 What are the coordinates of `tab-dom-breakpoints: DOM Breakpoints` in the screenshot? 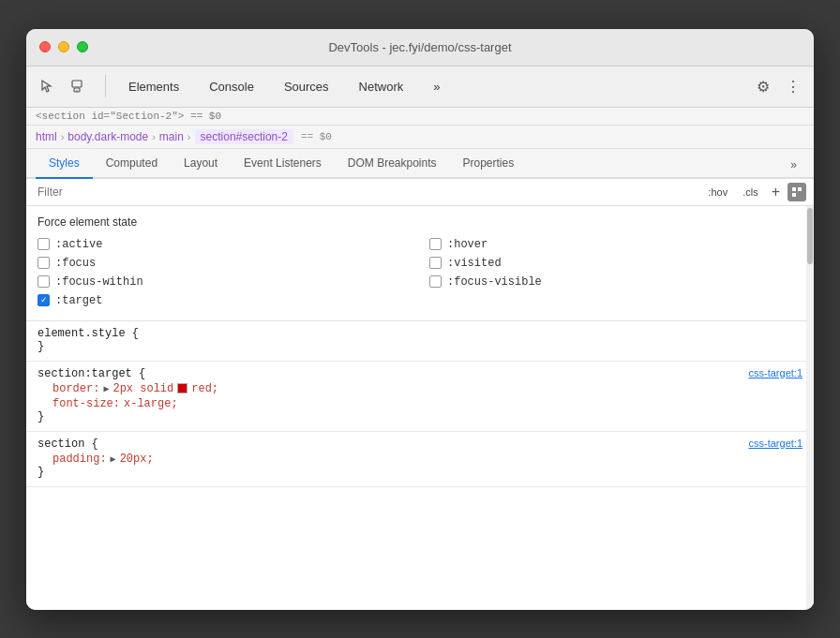 It's located at (392, 164).